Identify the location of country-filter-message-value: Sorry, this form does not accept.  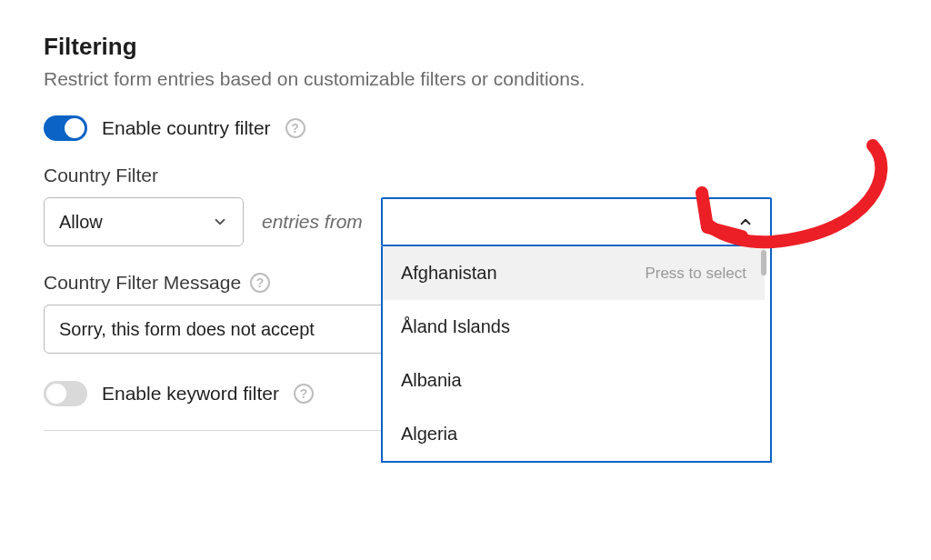
(187, 329).